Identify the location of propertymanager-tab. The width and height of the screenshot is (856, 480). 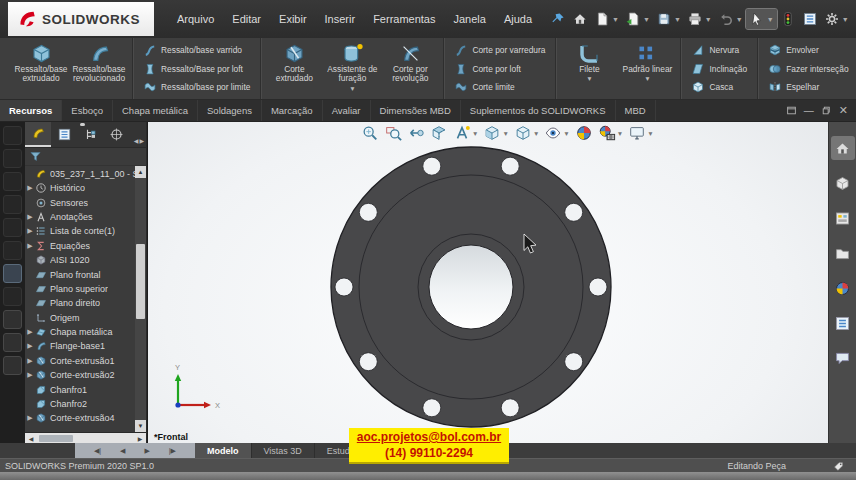
(64, 134).